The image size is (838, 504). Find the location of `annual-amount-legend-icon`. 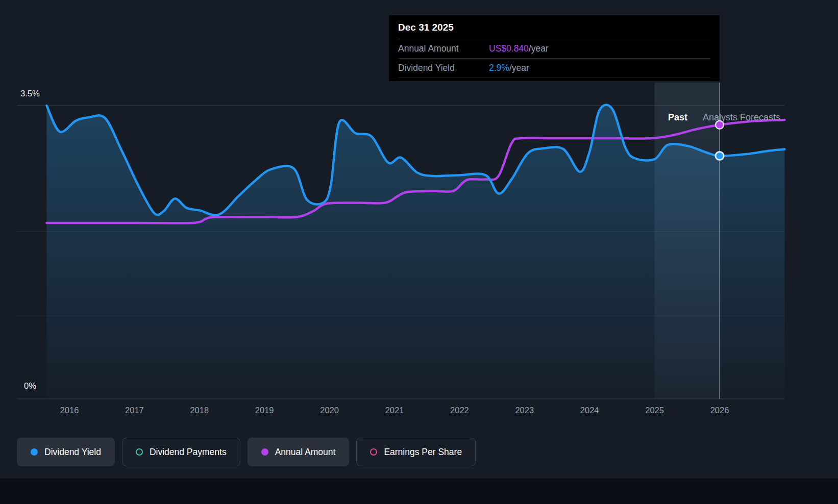

annual-amount-legend-icon is located at coordinates (265, 452).